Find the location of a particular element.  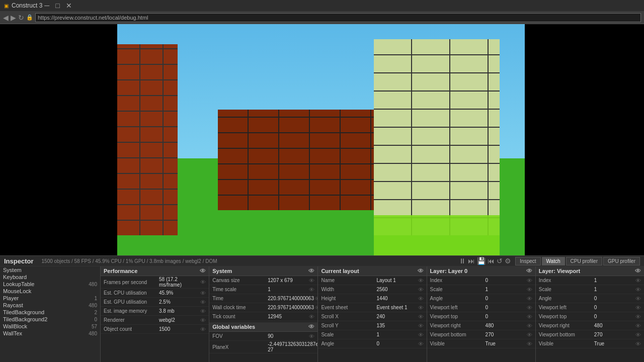

list-item: Keyboard is located at coordinates (50, 277).